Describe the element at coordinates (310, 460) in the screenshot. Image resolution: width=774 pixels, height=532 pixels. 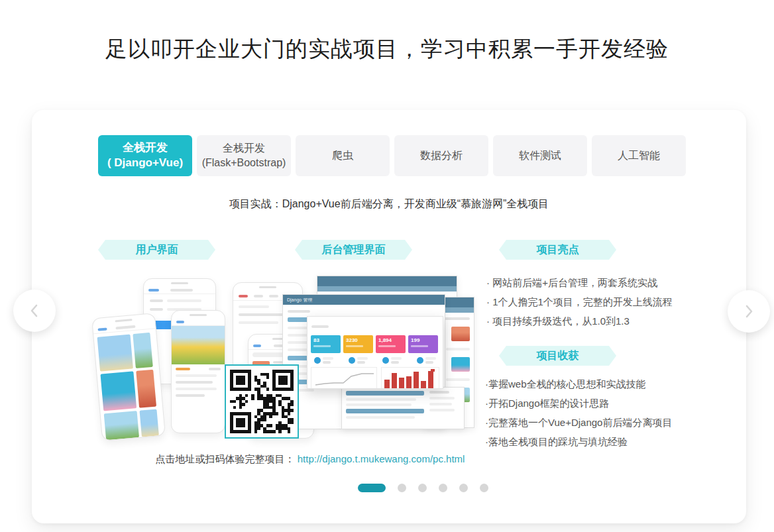
I see `experience-link-line: 点击地址或扫码体验完整项目： http://django.t.mukewang.…` at that location.